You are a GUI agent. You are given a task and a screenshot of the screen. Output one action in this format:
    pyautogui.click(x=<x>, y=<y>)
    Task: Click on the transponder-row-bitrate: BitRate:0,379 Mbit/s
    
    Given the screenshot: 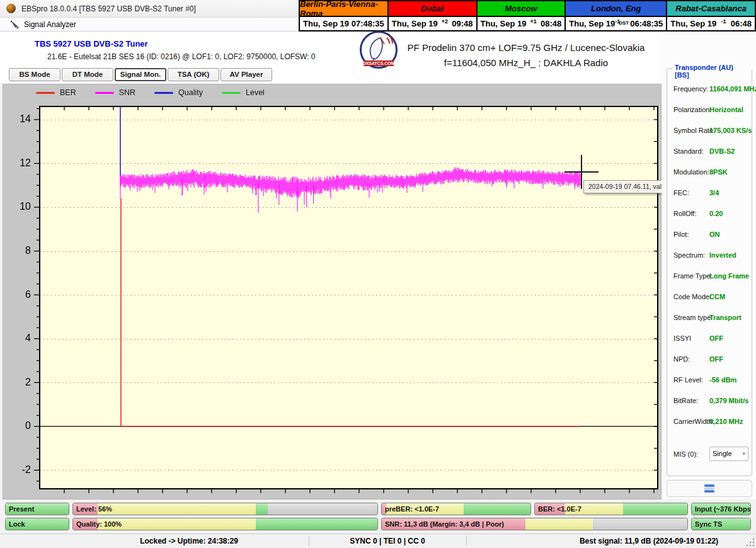 What is the action you would take?
    pyautogui.click(x=710, y=402)
    